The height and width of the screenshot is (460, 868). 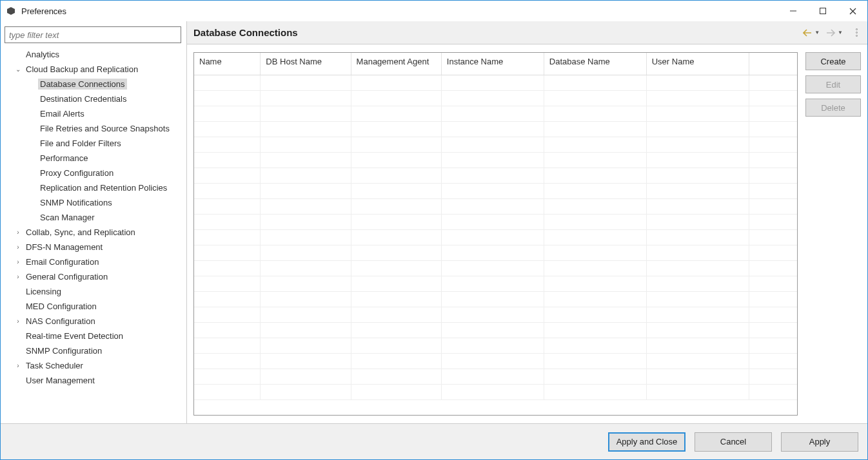 What do you see at coordinates (64, 350) in the screenshot?
I see `tree-item-label: SNMP Configuration` at bounding box center [64, 350].